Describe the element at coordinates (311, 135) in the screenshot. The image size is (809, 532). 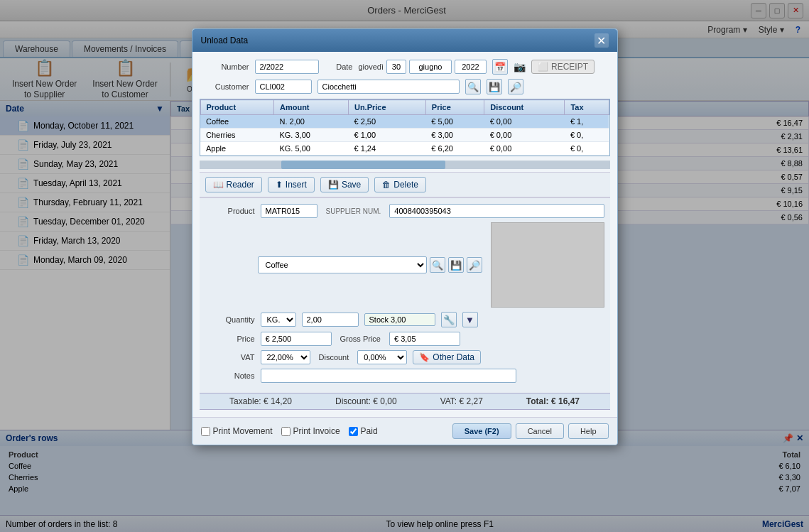
I see `row1-amount: KG. 3,00` at that location.